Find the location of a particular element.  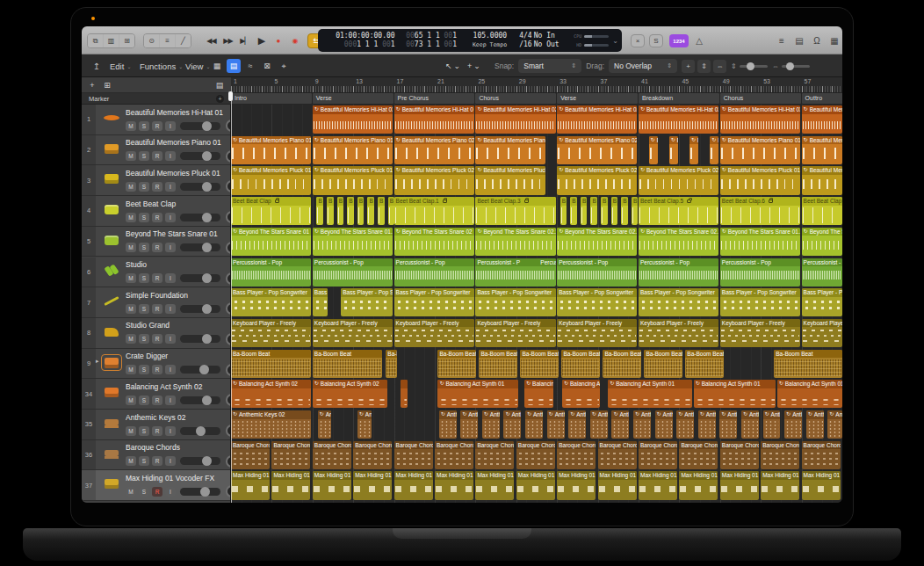

region: ↻Beautiful Memories Piano 0 is located at coordinates (822, 150).